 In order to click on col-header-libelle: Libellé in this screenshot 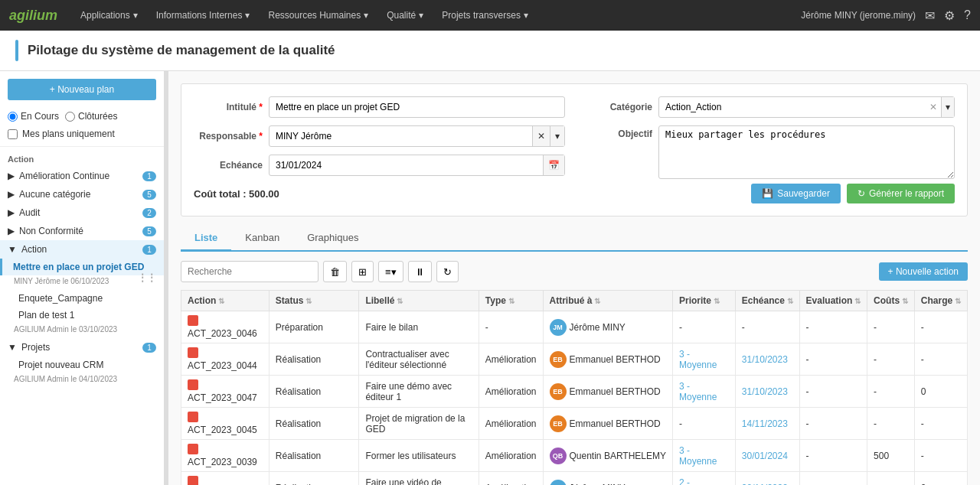, I will do `click(419, 301)`.